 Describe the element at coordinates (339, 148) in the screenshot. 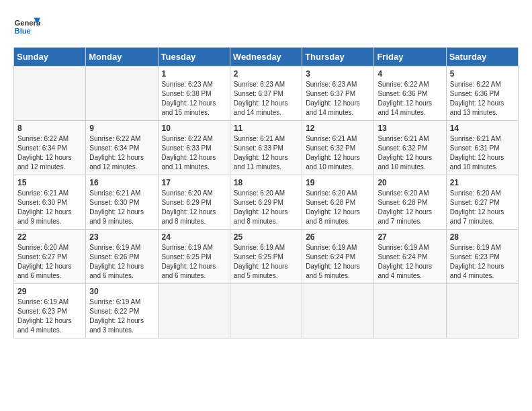

I see `calendar-cell: 12 Sunrise: 6:21 AMSunset: 6:32 PMDaylig…` at that location.